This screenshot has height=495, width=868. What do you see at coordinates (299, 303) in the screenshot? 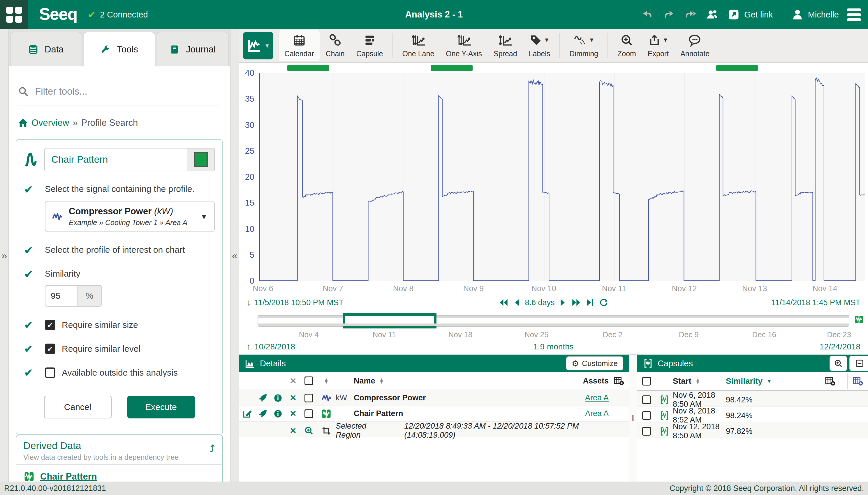
I see `display-range-start: 11/5/2018 10:50 PM MST` at bounding box center [299, 303].